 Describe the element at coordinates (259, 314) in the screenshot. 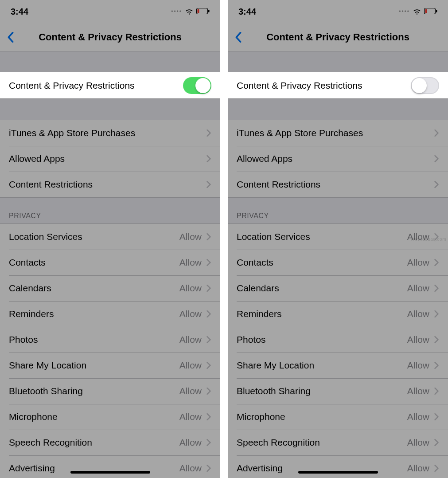

I see `cell-label: Reminders` at that location.